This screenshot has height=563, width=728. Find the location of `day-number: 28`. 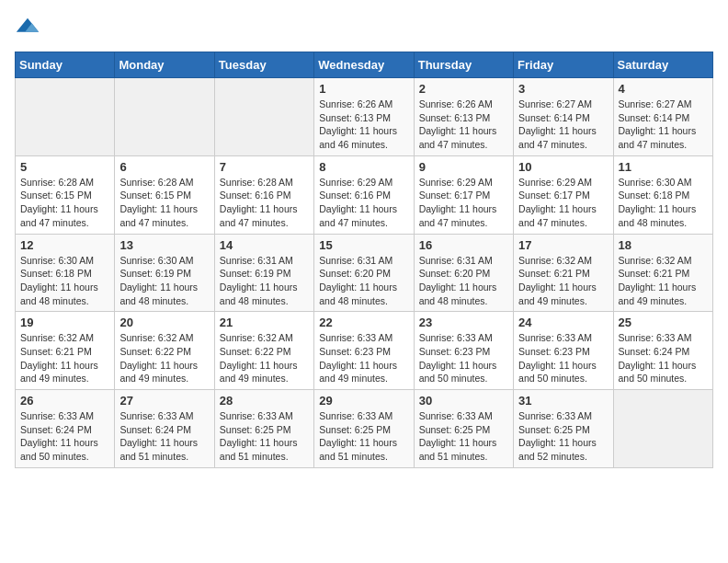

day-number: 28 is located at coordinates (265, 401).